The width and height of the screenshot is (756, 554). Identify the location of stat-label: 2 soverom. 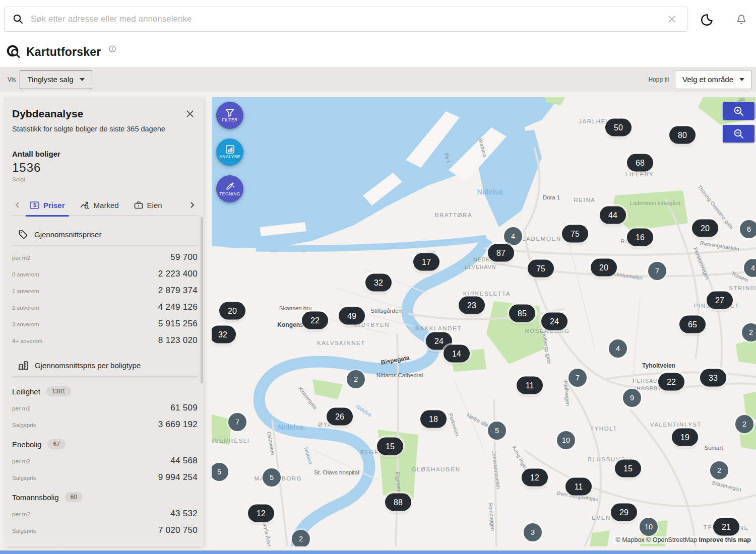
(26, 308).